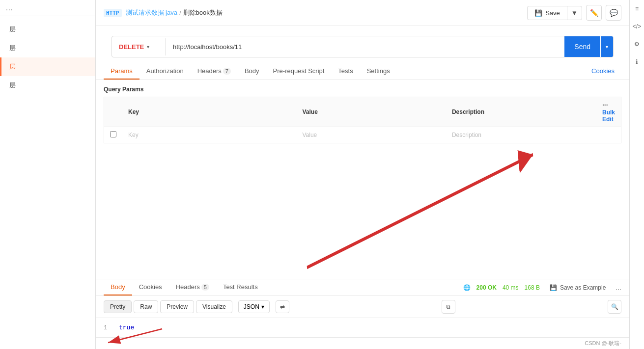 The width and height of the screenshot is (644, 349). I want to click on method-label: DELETE, so click(132, 47).